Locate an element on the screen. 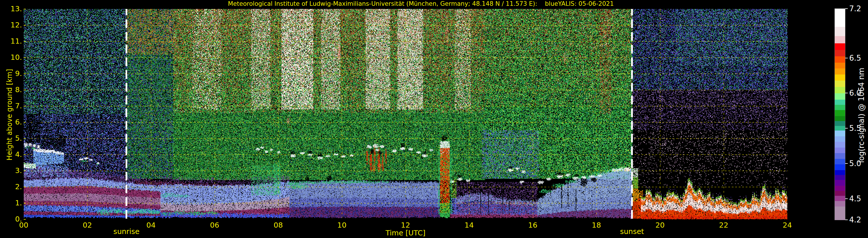 The image size is (868, 238). x-tick-label: 00 is located at coordinates (24, 225).